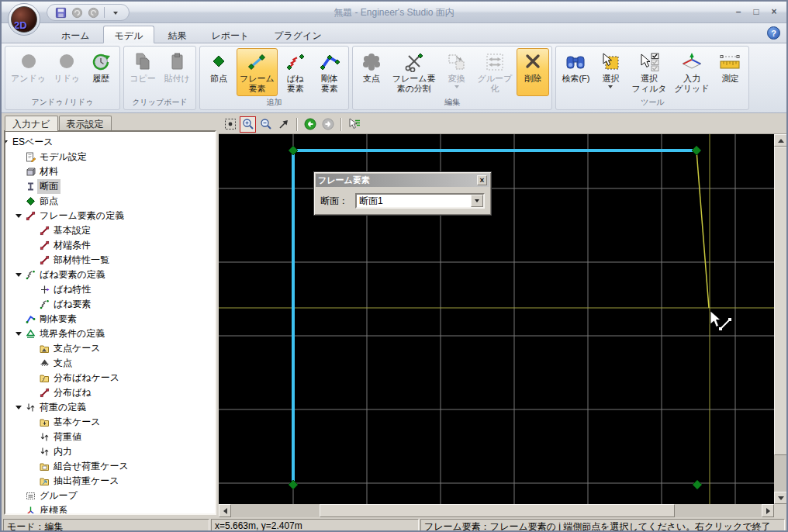 This screenshot has height=532, width=788. I want to click on tree-item-material: 材料, so click(110, 172).